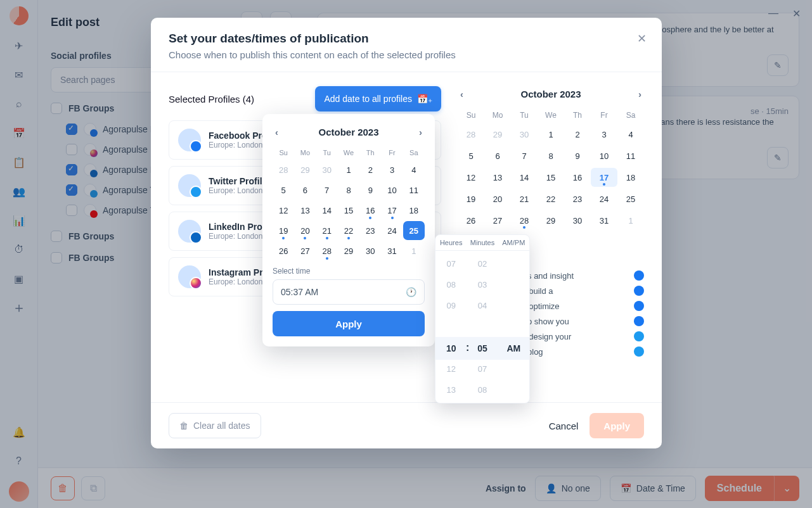 The image size is (812, 508). I want to click on cal-day: 22, so click(551, 199).